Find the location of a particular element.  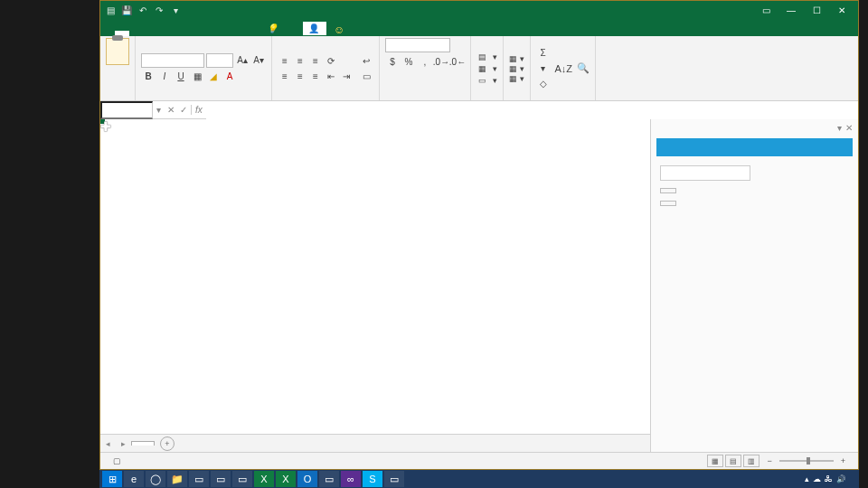

orientation-icon: ⟳ is located at coordinates (331, 61).